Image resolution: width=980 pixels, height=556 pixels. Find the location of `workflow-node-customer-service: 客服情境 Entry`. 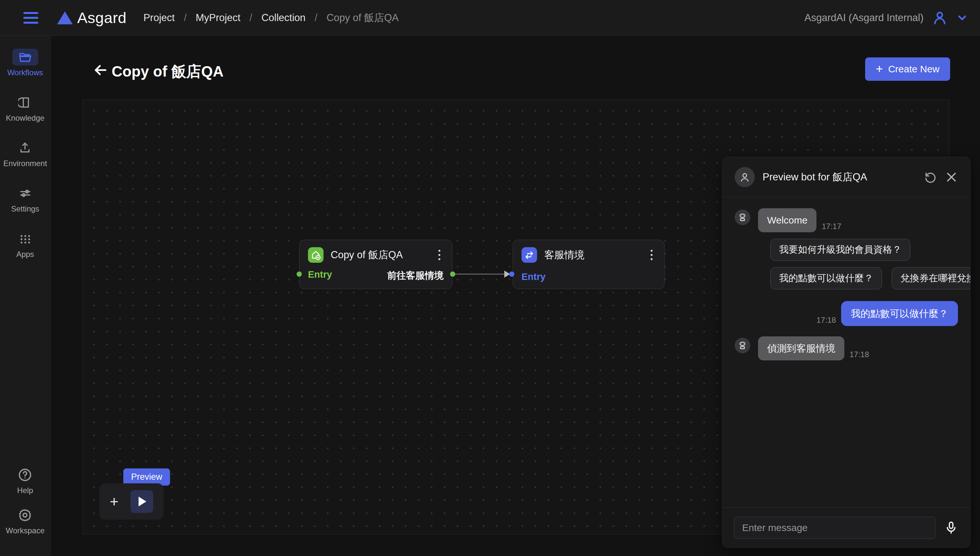

workflow-node-customer-service: 客服情境 Entry is located at coordinates (589, 264).